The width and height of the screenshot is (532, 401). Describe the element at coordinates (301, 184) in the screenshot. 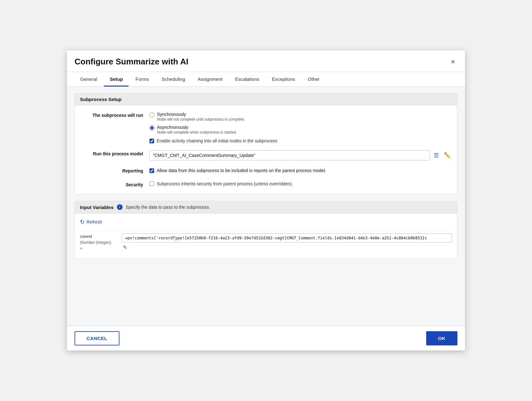

I see `security-control: Subprocess inherits security from parent…` at that location.